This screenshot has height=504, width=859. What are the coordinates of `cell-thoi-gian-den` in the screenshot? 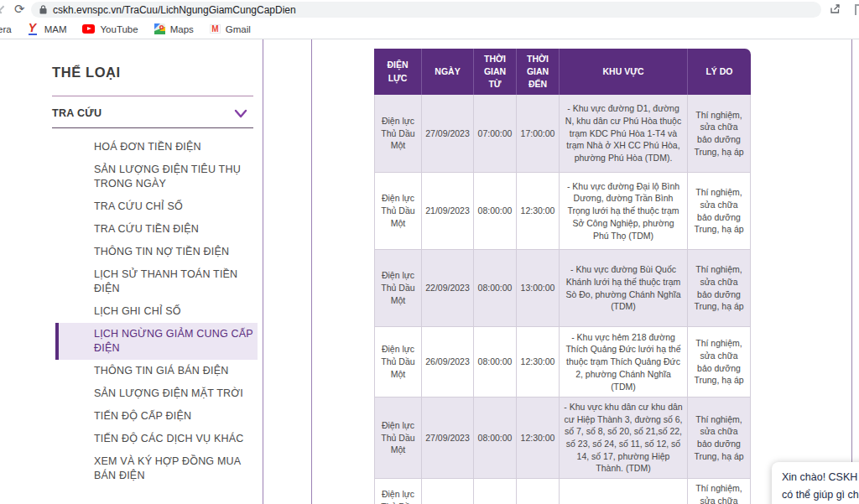 It's located at (539, 491).